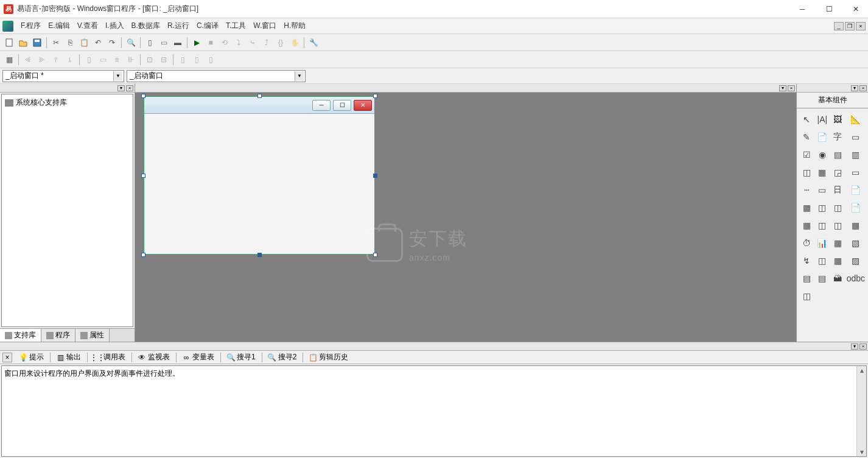 Image resolution: width=868 pixels, height=458 pixels. What do you see at coordinates (838, 208) in the screenshot?
I see `palette-item-22: ◫` at bounding box center [838, 208].